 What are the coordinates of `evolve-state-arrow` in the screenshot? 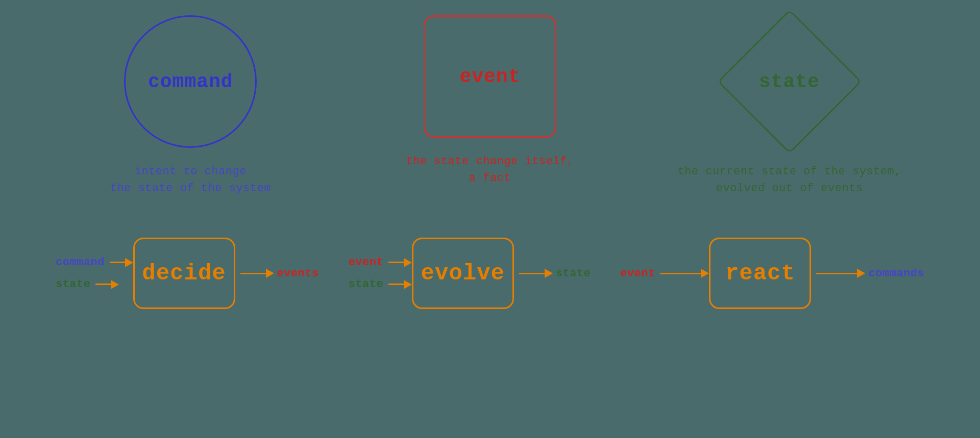 It's located at (400, 285).